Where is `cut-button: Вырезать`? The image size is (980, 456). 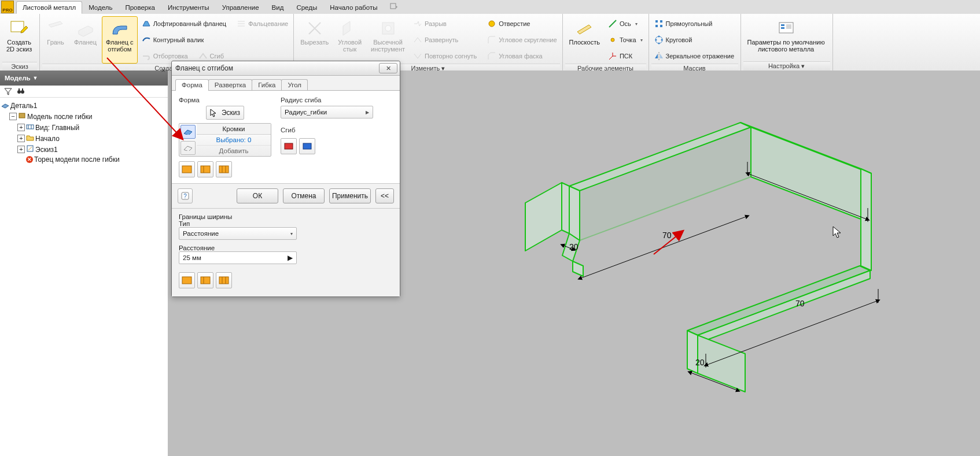 cut-button: Вырезать is located at coordinates (315, 40).